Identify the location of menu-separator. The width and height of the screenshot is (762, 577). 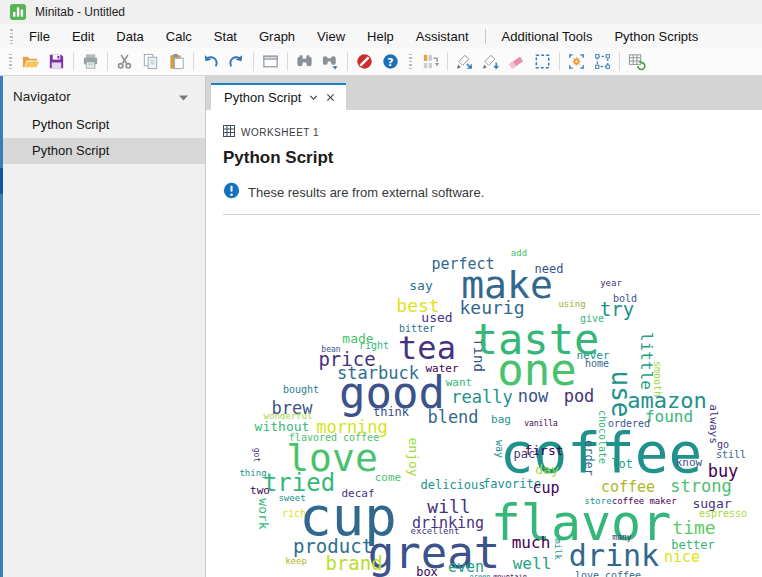
(486, 36).